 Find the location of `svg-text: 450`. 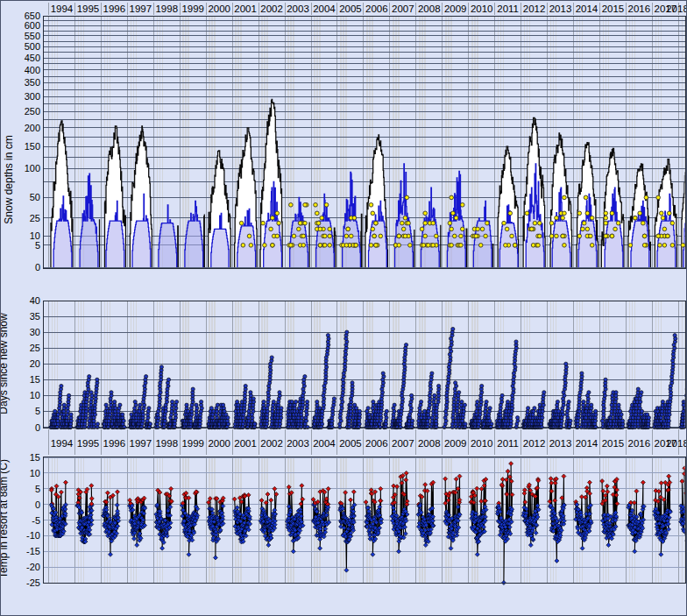

svg-text: 450 is located at coordinates (32, 58).